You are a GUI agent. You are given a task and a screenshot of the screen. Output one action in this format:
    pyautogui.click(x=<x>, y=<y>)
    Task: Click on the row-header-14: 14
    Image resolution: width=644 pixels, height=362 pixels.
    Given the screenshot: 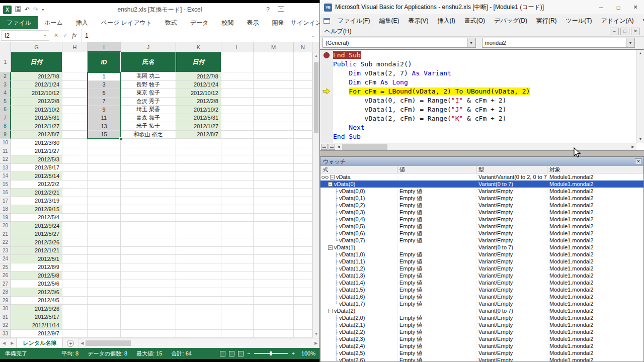 What is the action you would take?
    pyautogui.click(x=6, y=176)
    